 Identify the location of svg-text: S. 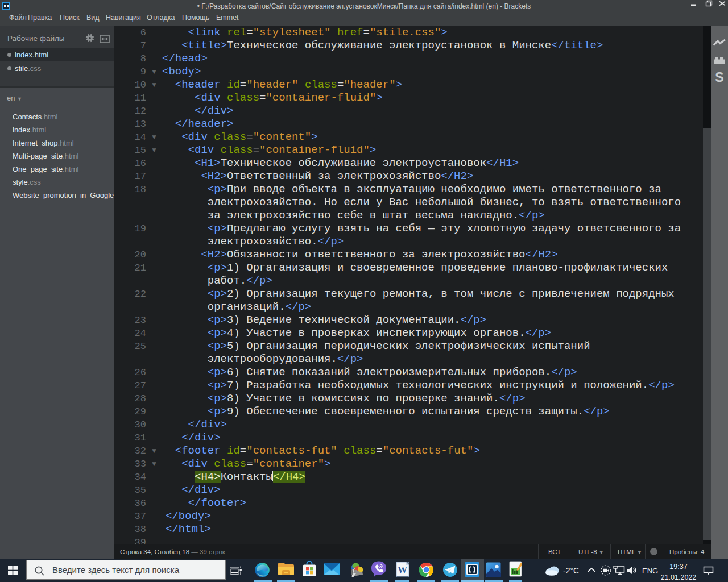
(719, 77).